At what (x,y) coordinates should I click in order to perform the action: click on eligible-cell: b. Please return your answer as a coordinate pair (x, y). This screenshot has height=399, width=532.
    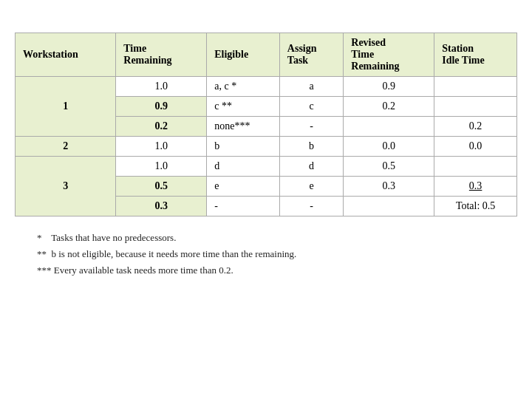
    Looking at the image, I should click on (244, 146).